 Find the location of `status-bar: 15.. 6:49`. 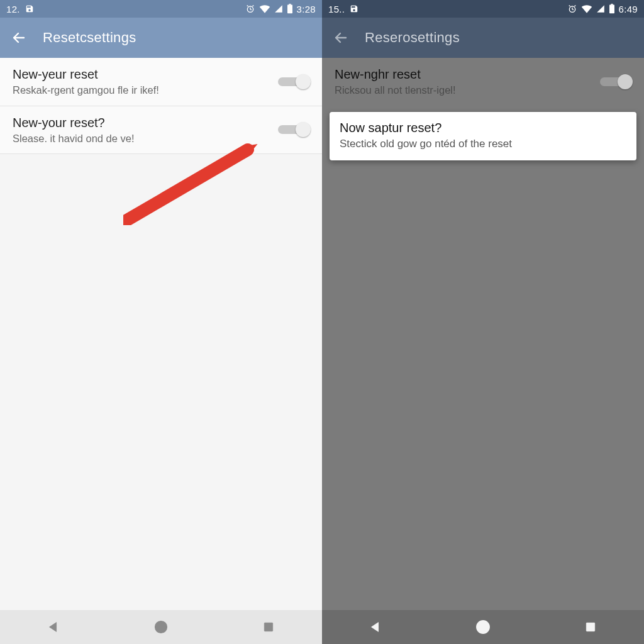

status-bar: 15.. 6:49 is located at coordinates (483, 9).